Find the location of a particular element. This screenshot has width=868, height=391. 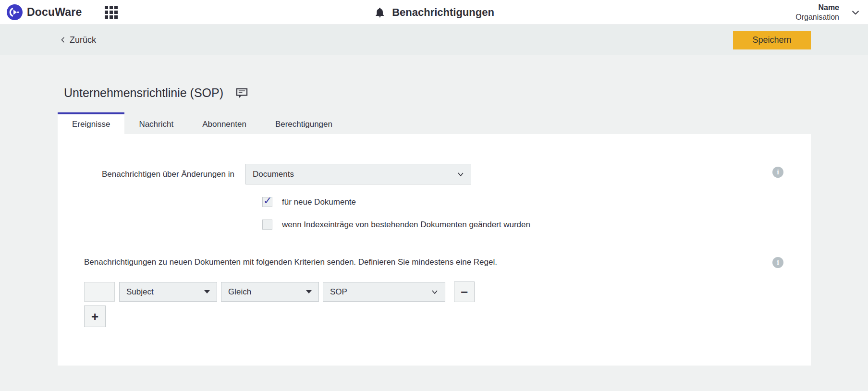

index-changed-label: wenn Indexeinträge von bestehenden Dokum… is located at coordinates (406, 225).